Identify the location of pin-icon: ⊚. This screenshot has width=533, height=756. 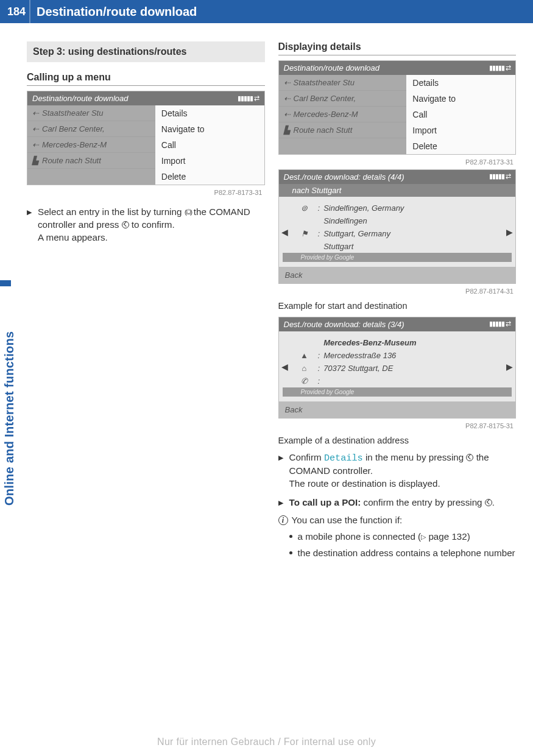
(305, 208).